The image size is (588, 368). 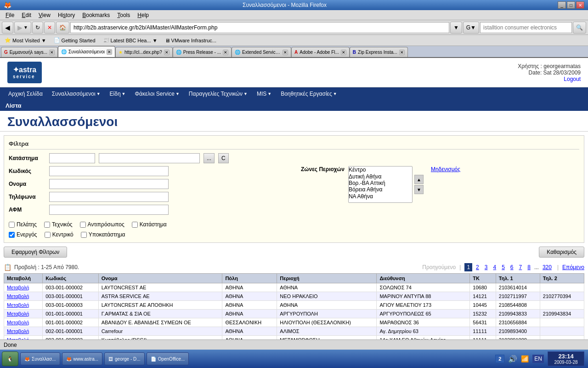 I want to click on page-4: 4, so click(x=494, y=267).